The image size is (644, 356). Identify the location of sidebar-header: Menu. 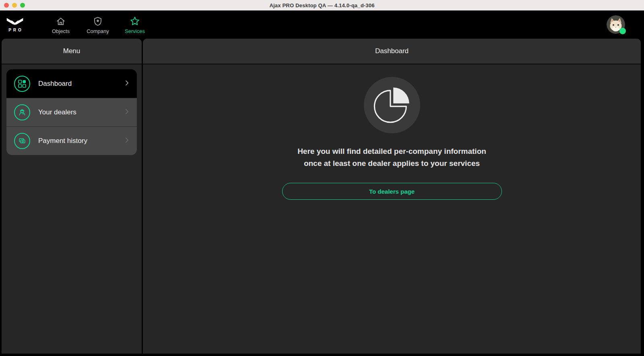
(72, 52).